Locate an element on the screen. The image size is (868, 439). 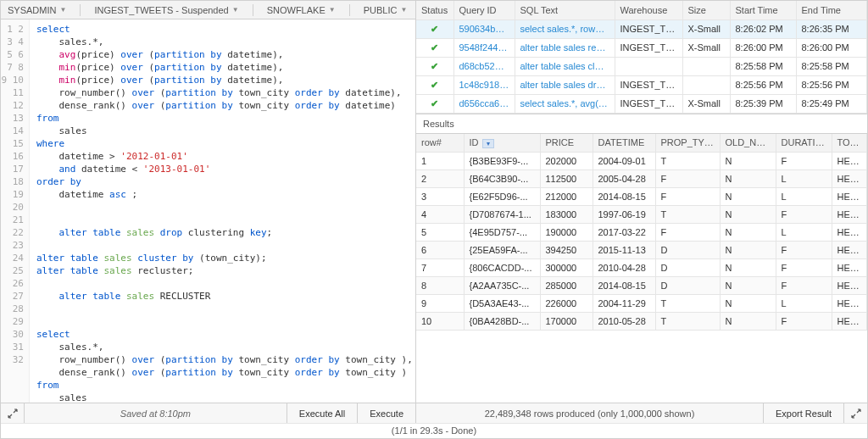
results-row: 10{0BA428BD-...1700002010-05-28TNFHENL is located at coordinates (642, 322).